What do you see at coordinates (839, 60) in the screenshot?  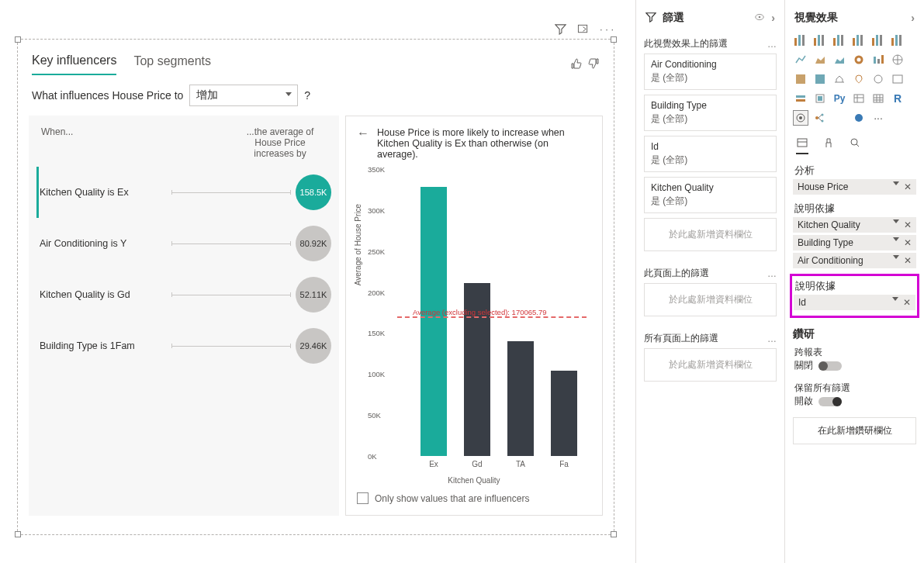 I see `viz-stacked-area-icon` at bounding box center [839, 60].